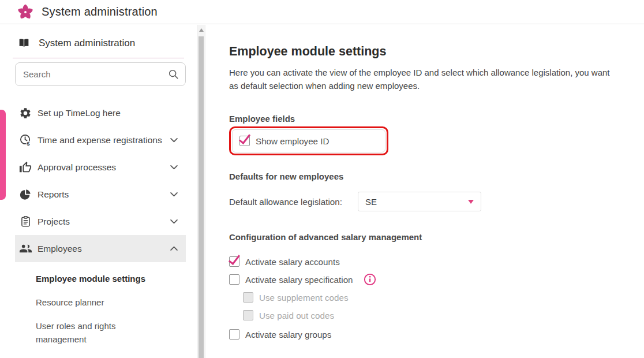 The image size is (644, 358). I want to click on info-circle-icon, so click(370, 279).